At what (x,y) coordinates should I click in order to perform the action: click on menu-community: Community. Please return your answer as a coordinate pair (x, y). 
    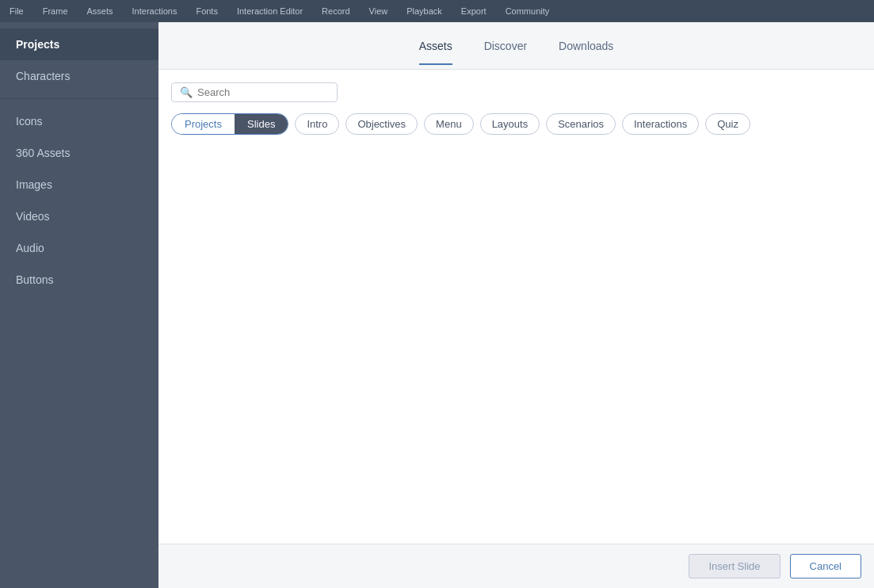
    Looking at the image, I should click on (528, 11).